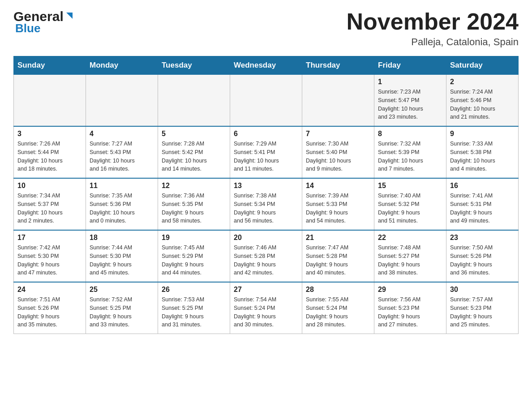 This screenshot has height=411, width=532. I want to click on day-info: Sunrise: 7:28 AM Sunset: 5:42 PM Dayligh…, so click(194, 157).